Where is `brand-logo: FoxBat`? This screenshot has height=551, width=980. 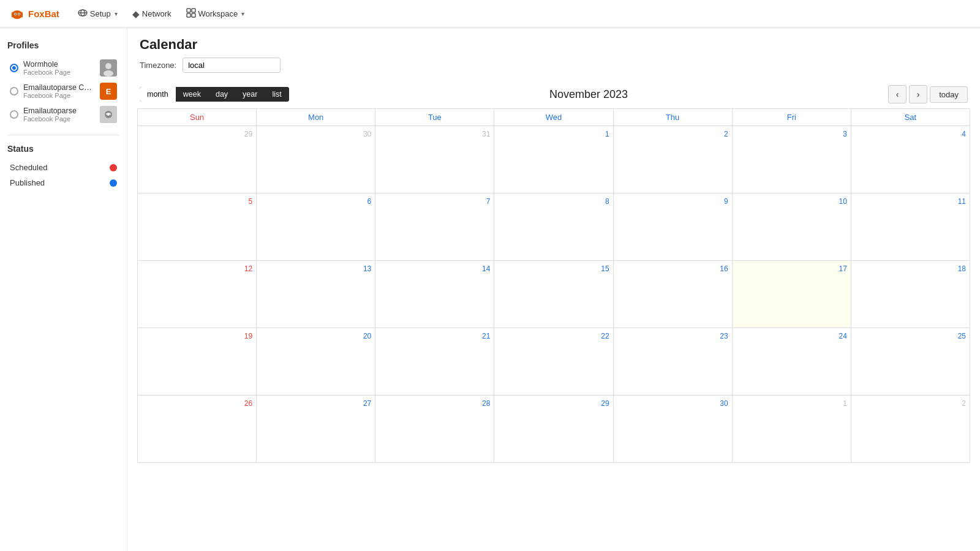
brand-logo: FoxBat is located at coordinates (34, 14).